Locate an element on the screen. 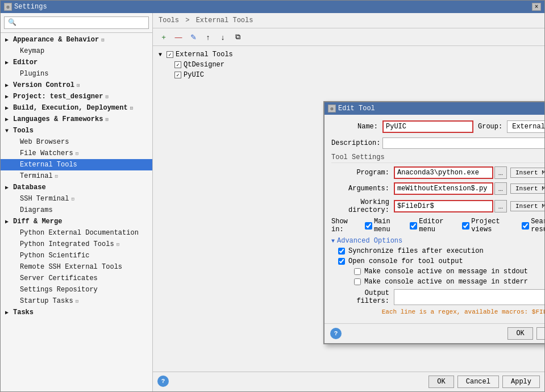 The width and height of the screenshot is (545, 392). sidebar-item-diagrams: Diagrams is located at coordinates (76, 210).